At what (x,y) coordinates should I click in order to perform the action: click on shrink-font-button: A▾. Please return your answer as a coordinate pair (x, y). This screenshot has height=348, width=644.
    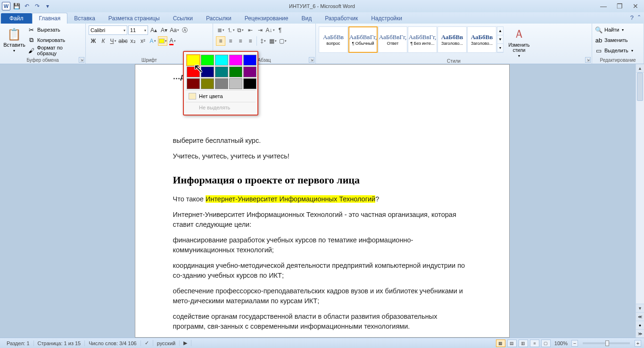
    Looking at the image, I should click on (164, 30).